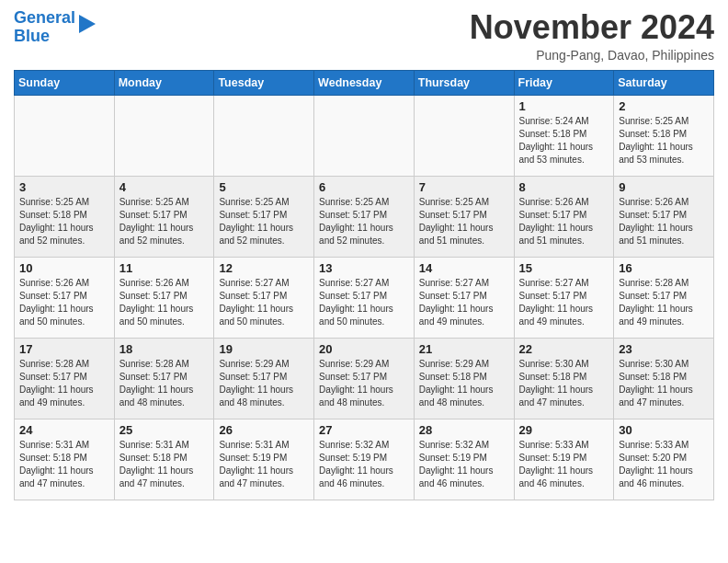 This screenshot has width=728, height=563. I want to click on weekday-header-wednesday: Wednesday, so click(364, 83).